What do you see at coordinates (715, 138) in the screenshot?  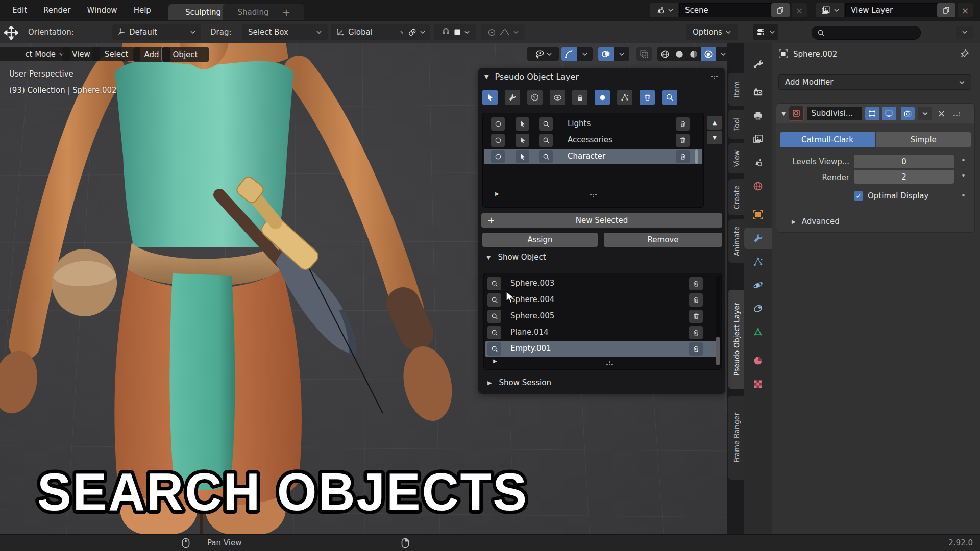 I see `move-down-button: ▼` at bounding box center [715, 138].